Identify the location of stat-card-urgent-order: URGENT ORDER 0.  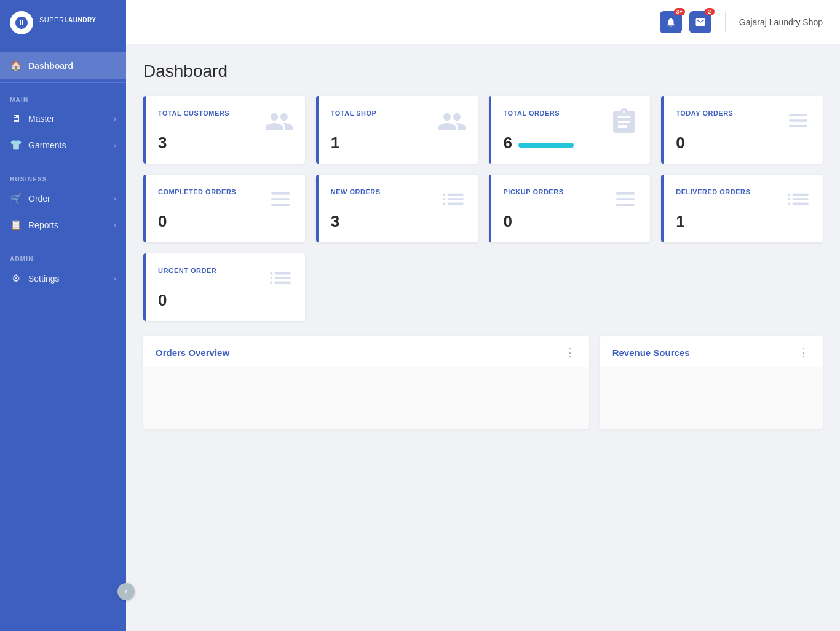
(224, 287).